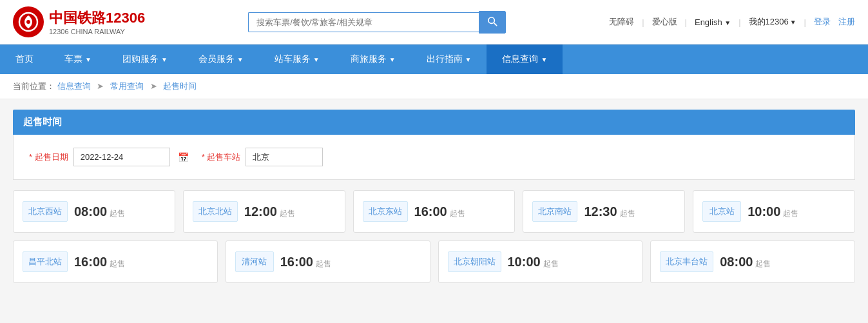 This screenshot has height=323, width=868. Describe the element at coordinates (117, 214) in the screenshot. I see `station-time-label-0: 起售` at that location.